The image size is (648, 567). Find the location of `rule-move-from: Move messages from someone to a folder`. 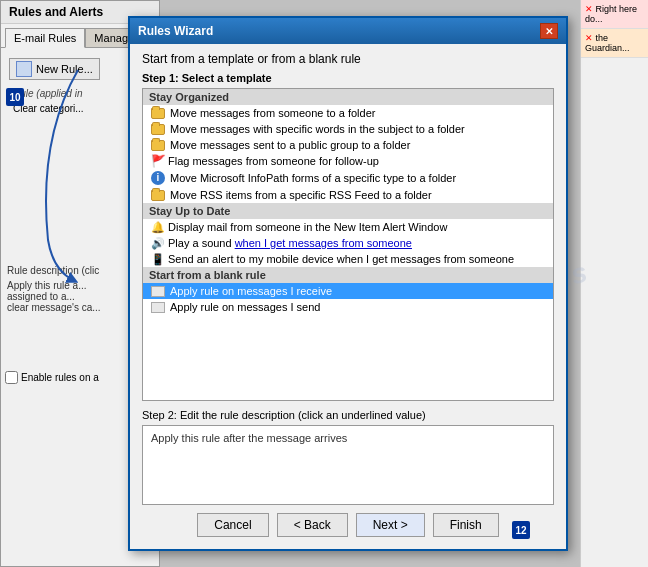

rule-move-from: Move messages from someone to a folder is located at coordinates (348, 113).